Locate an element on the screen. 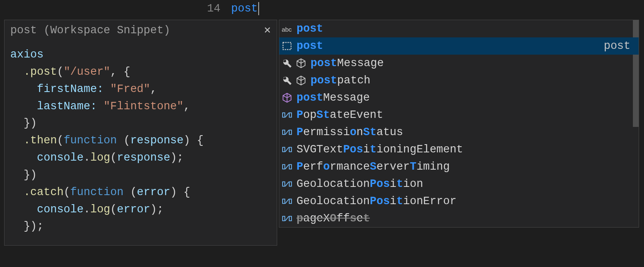 This screenshot has width=644, height=267. suggestion-row: PermissionStatus is located at coordinates (459, 132).